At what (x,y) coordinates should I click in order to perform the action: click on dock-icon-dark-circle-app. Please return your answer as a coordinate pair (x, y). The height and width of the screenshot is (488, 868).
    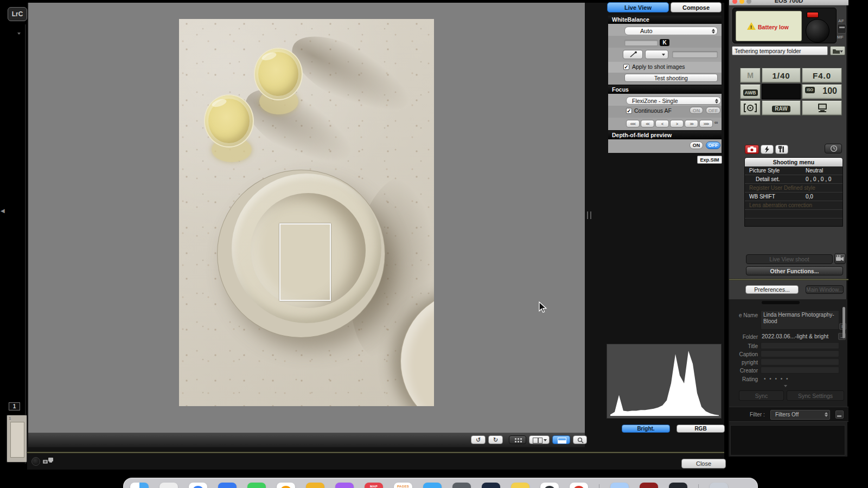
    Looking at the image, I should click on (550, 485).